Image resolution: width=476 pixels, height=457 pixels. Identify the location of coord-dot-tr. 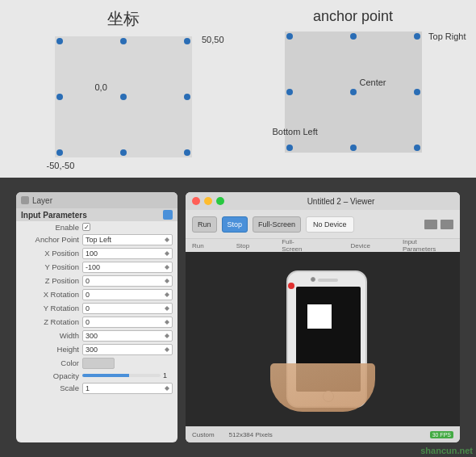
(187, 41).